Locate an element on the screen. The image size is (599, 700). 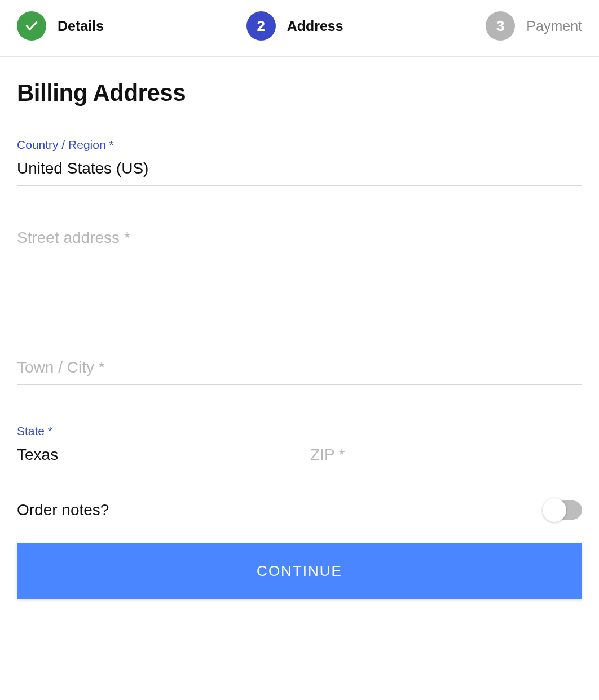
step-number: 3 is located at coordinates (500, 26).